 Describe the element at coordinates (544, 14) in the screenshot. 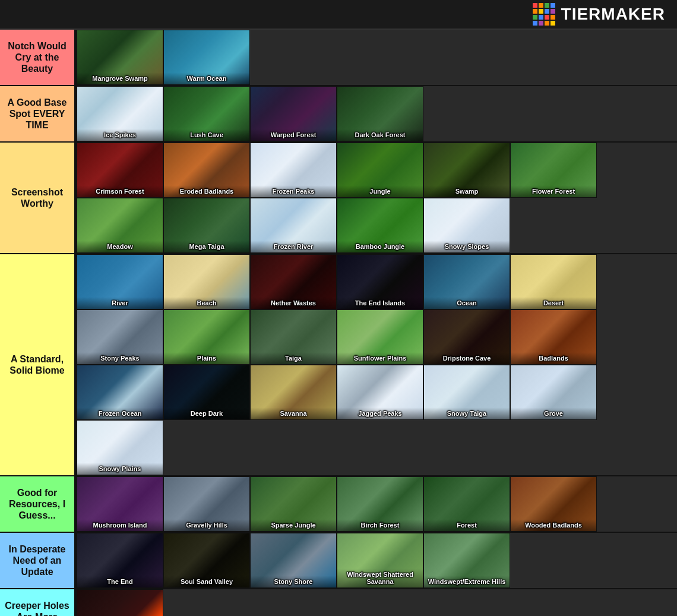

I see `logo-grid-icon` at that location.